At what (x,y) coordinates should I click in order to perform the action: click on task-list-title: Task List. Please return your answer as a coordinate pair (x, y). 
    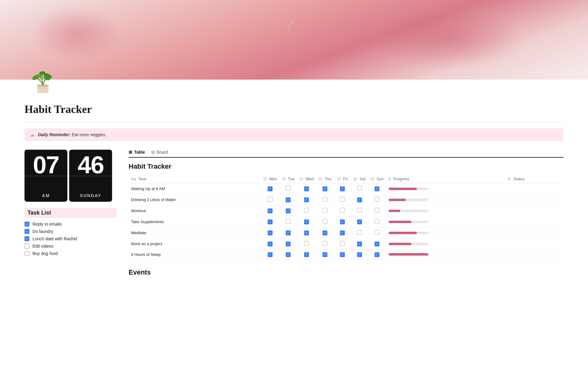
    Looking at the image, I should click on (70, 213).